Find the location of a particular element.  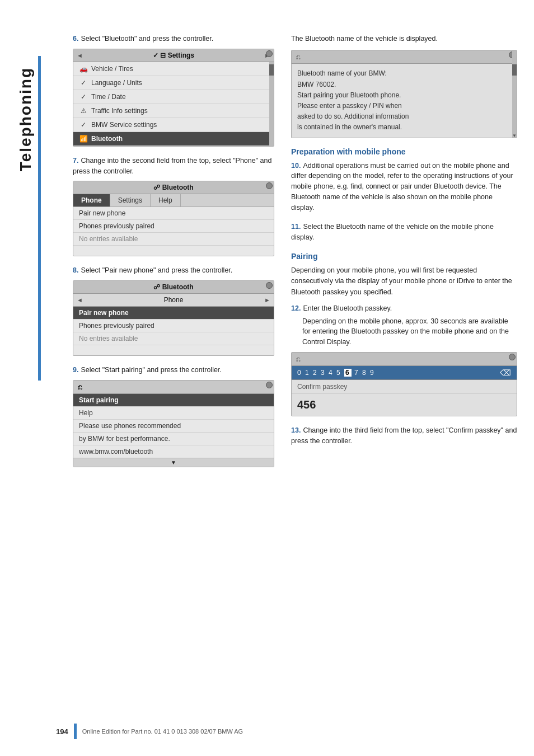

step-13: 13.Change into the third field from the … is located at coordinates (404, 436).